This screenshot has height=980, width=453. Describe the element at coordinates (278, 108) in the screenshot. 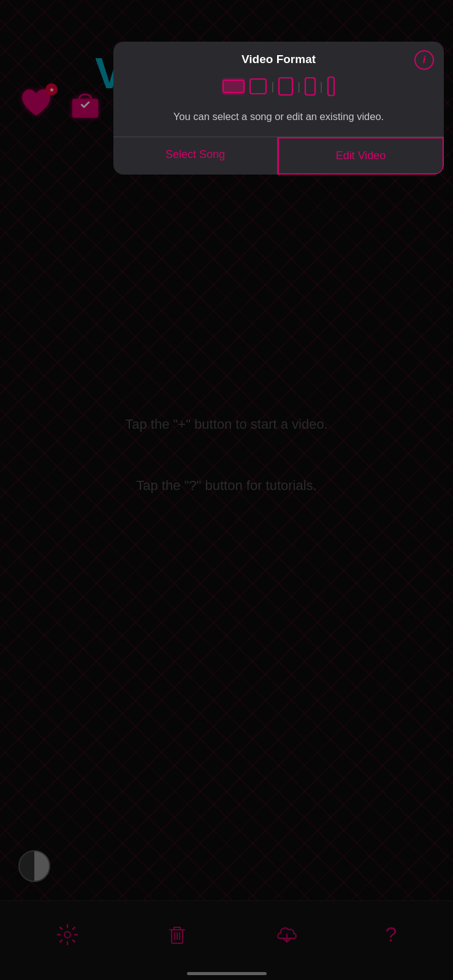

I see `video-format-modal: Video Format i | | |` at that location.